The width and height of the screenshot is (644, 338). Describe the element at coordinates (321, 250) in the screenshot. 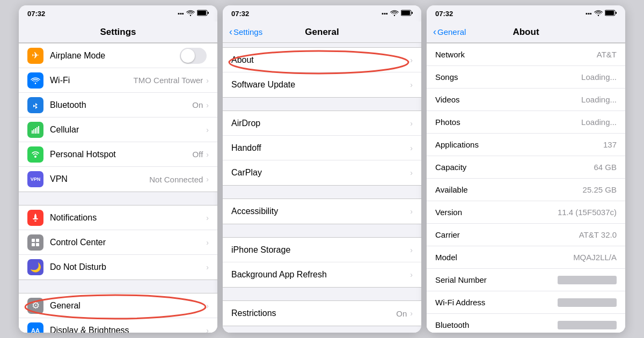

I see `row-label-storage: iPhone Storage` at that location.